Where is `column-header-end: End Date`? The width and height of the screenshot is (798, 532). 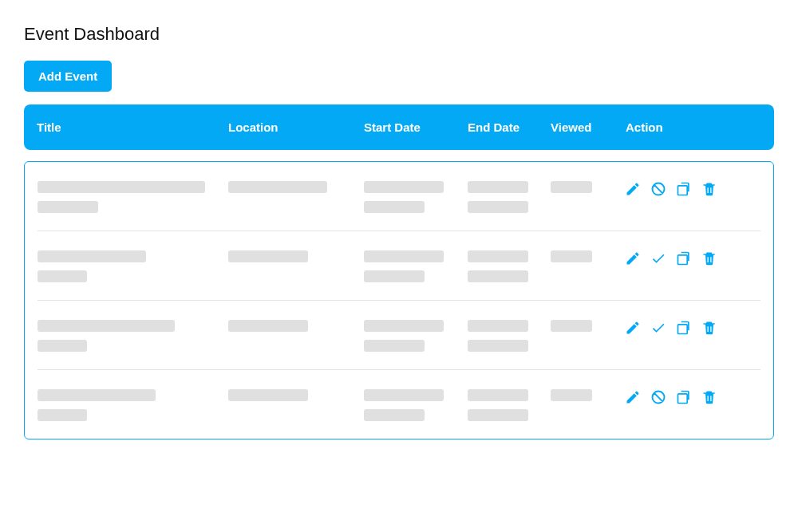
column-header-end: End Date is located at coordinates (509, 128).